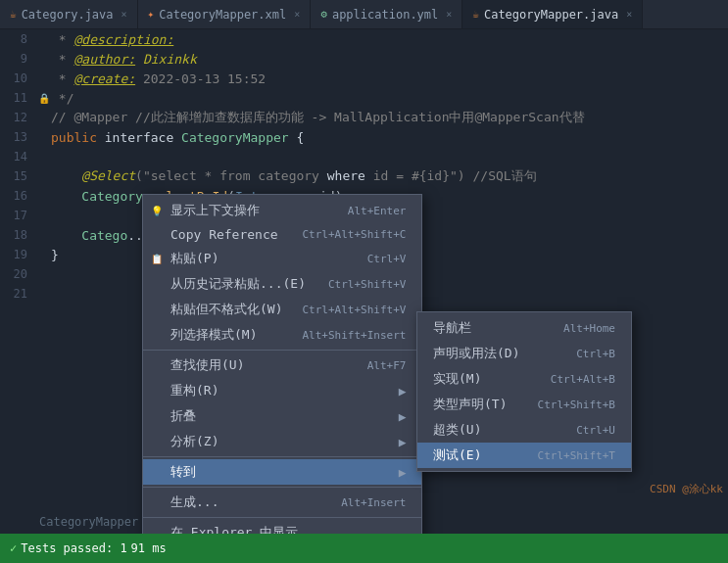 Image resolution: width=728 pixels, height=563 pixels. What do you see at coordinates (476, 455) in the screenshot?
I see `submenu-item-label: 测试(E)` at bounding box center [476, 455].